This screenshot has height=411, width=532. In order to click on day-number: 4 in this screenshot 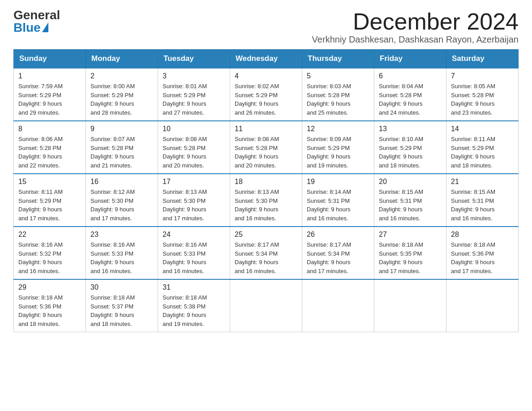, I will do `click(266, 76)`.